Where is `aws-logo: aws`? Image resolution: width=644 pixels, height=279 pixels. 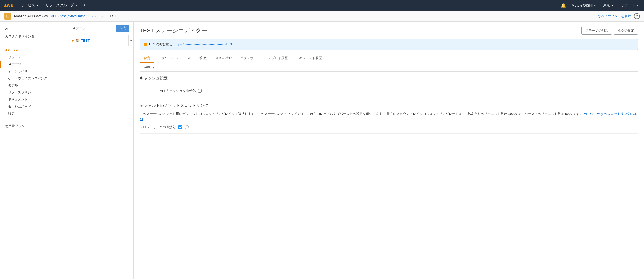 aws-logo: aws is located at coordinates (9, 6).